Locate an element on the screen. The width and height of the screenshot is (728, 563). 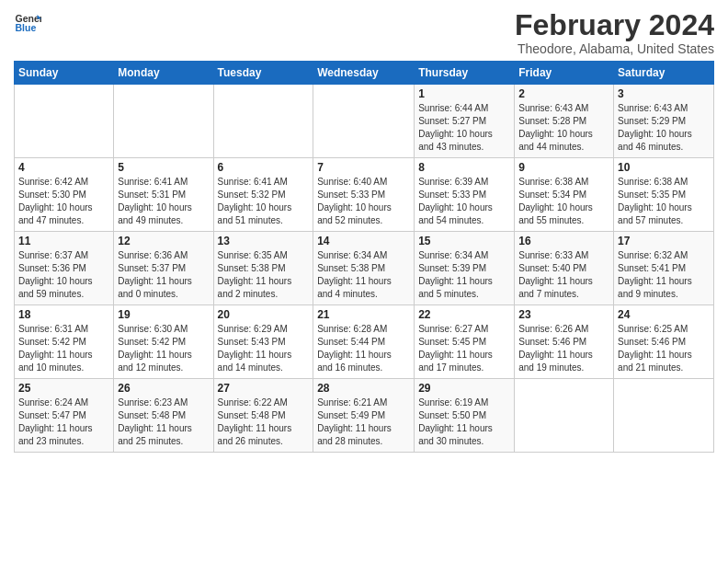
calendar-cell: 23Sunrise: 6:26 AMSunset: 5:46 PMDayligh… is located at coordinates (564, 342).